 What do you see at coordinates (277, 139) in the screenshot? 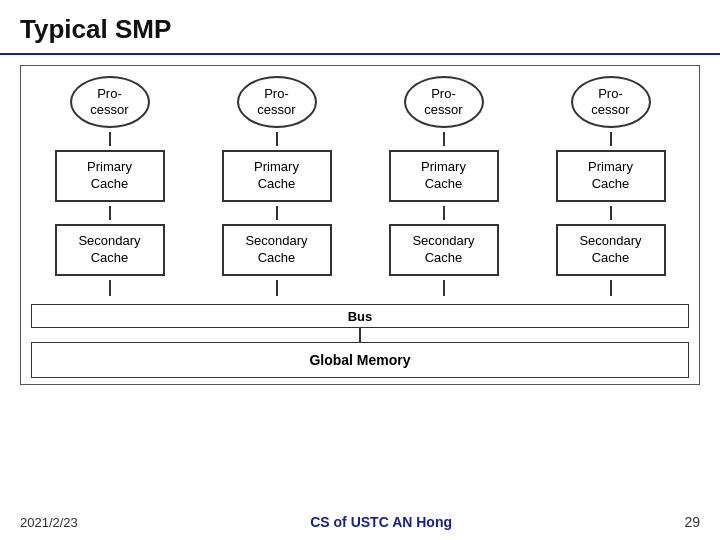
I see `connector-v-2a` at bounding box center [277, 139].